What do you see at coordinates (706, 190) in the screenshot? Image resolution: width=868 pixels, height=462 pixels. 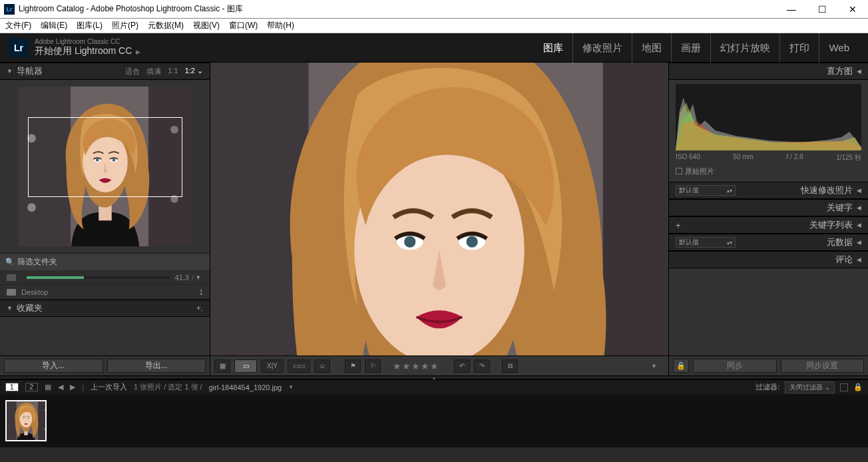 I see `quickdev-preset-select: 默认值▴▾` at bounding box center [706, 190].